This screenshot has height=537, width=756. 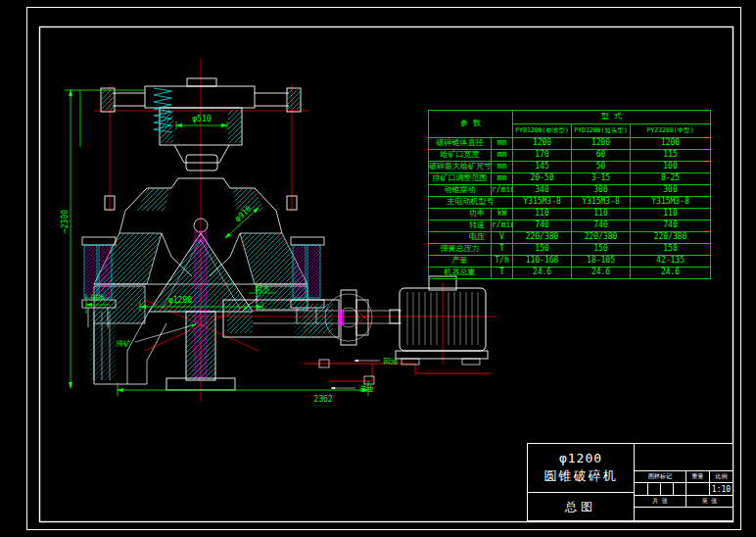 What do you see at coordinates (671, 131) in the screenshot?
I see `spec-model-pyz1200: PYZ1200(中型)` at bounding box center [671, 131].